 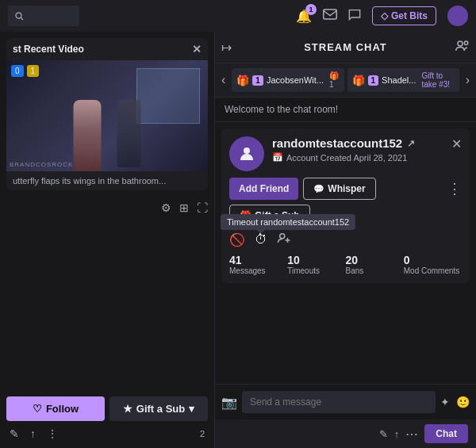 What do you see at coordinates (107, 181) in the screenshot?
I see `video-caption: utterfly flaps its wings in the bathroom…` at bounding box center [107, 181].